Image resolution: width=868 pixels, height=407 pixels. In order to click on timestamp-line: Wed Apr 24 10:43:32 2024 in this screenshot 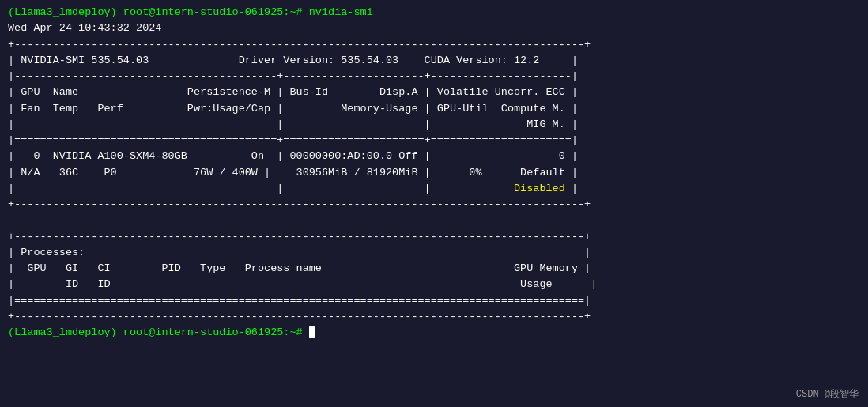, I will do `click(434, 28)`.